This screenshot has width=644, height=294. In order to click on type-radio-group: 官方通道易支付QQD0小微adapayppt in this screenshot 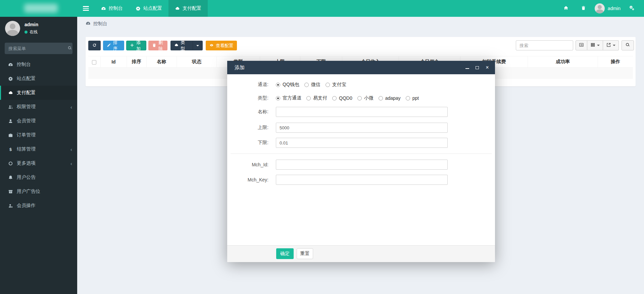, I will do `click(350, 98)`.